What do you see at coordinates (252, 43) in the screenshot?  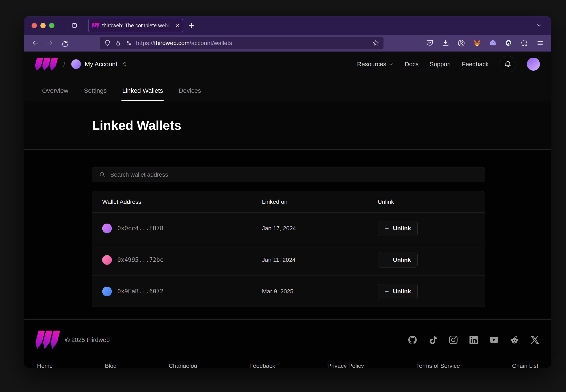 I see `url-text: https://thirdweb.com/account/wallets` at bounding box center [252, 43].